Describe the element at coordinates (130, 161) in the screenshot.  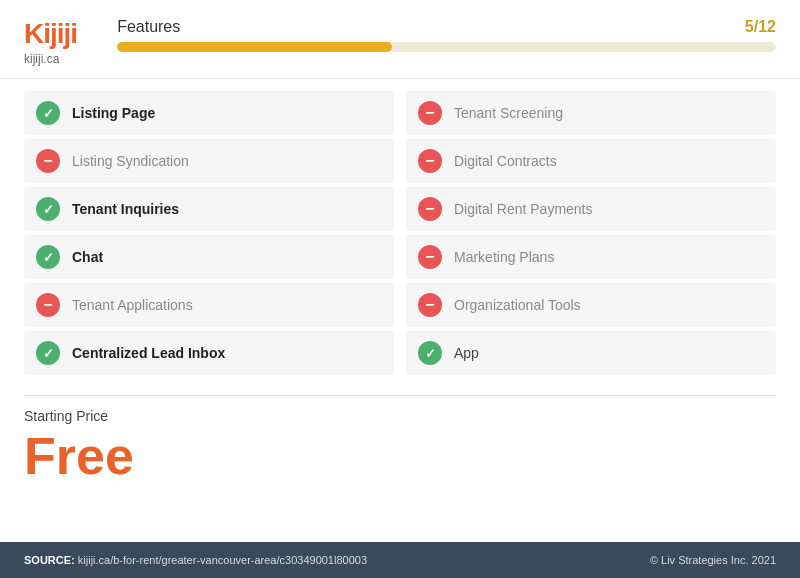
I see `feature-name-listing-syndication: Listing Syndication` at that location.